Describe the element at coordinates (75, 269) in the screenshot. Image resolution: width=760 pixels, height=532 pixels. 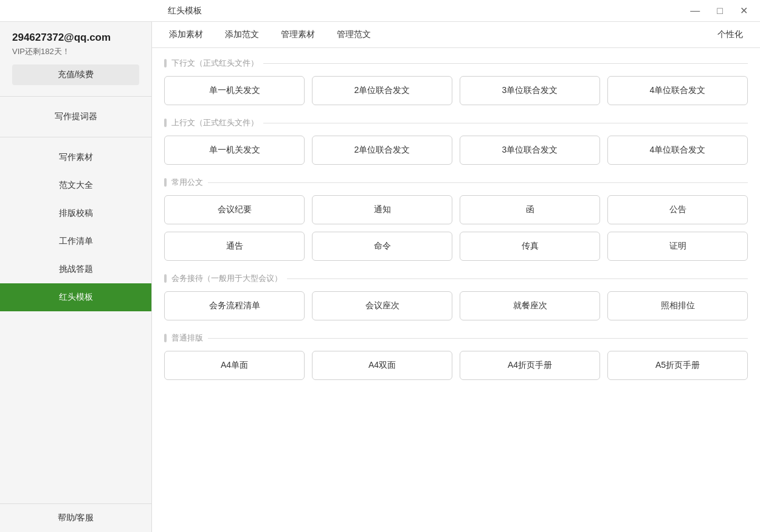
I see `sidebar-item-challenge-answers: 挑战答题` at that location.